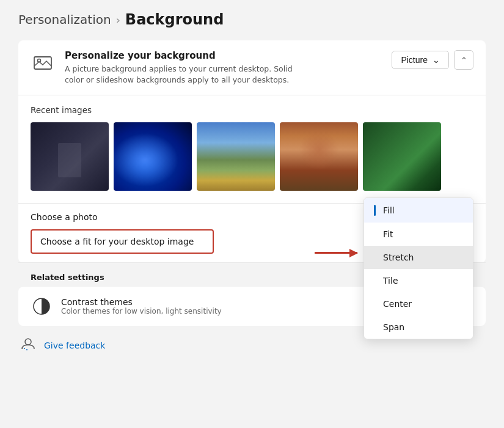 The width and height of the screenshot is (504, 428). I want to click on dropdown-item-tile: Tile, so click(418, 281).